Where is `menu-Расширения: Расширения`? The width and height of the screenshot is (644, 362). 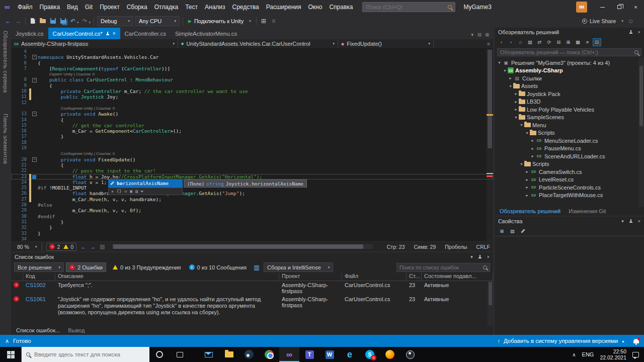
menu-Расширения: Расширения is located at coordinates (284, 7).